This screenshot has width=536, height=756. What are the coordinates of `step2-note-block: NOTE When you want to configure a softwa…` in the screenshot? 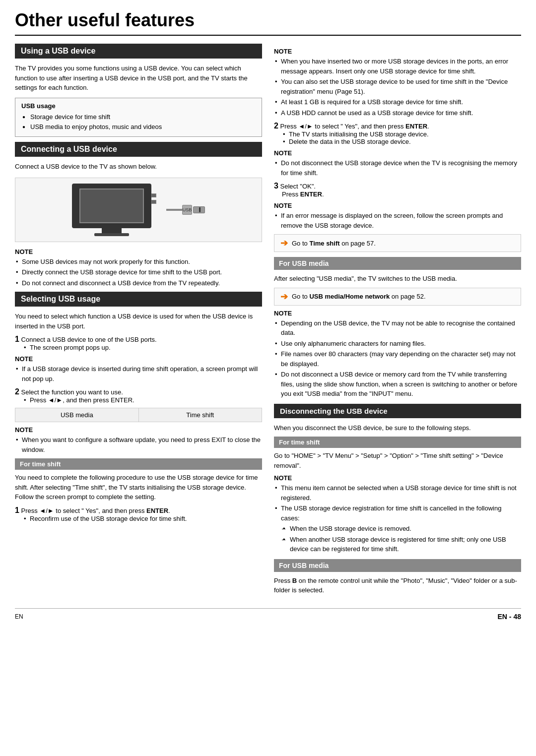 It's located at (138, 441).